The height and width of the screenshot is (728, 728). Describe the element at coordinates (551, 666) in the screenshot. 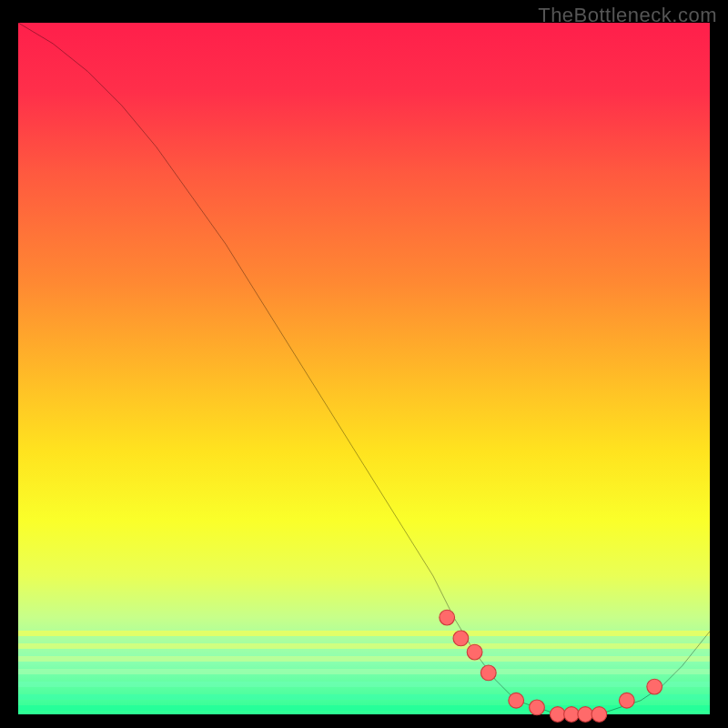

I see `highlight-markers` at that location.